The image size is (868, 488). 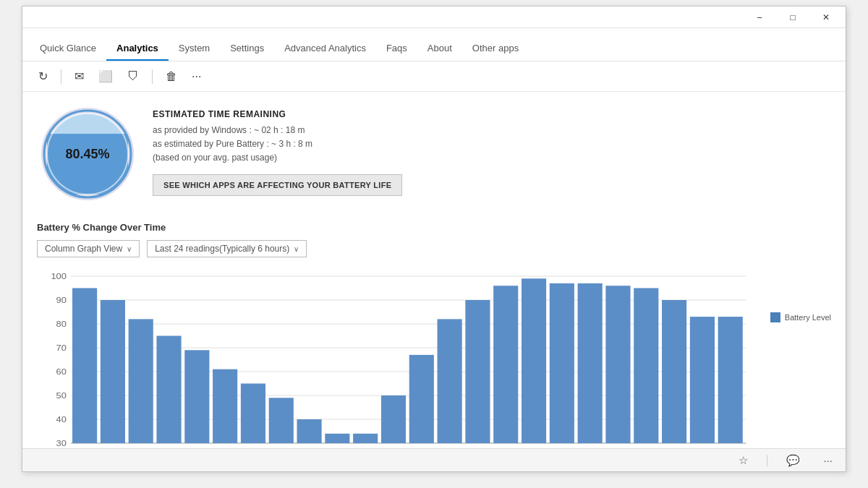 What do you see at coordinates (808, 317) in the screenshot?
I see `legend-label: Battery Level` at bounding box center [808, 317].